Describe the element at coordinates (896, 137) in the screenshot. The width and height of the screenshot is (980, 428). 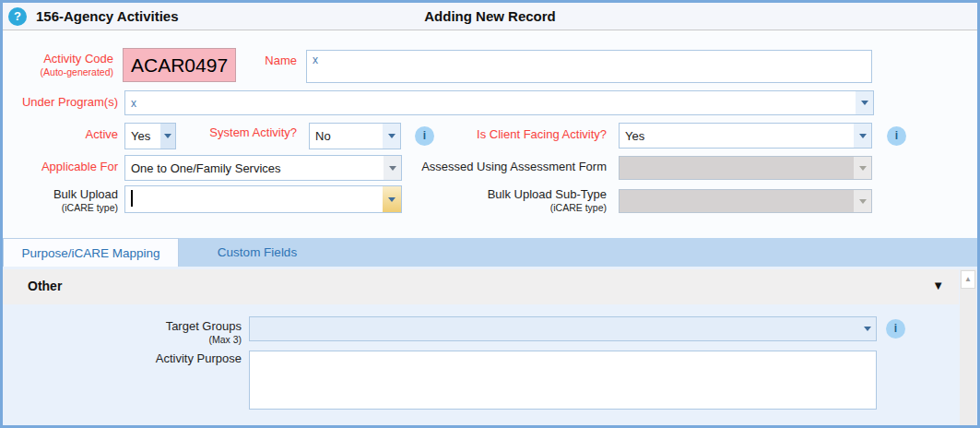
I see `client-facing-info-icon: i` at that location.